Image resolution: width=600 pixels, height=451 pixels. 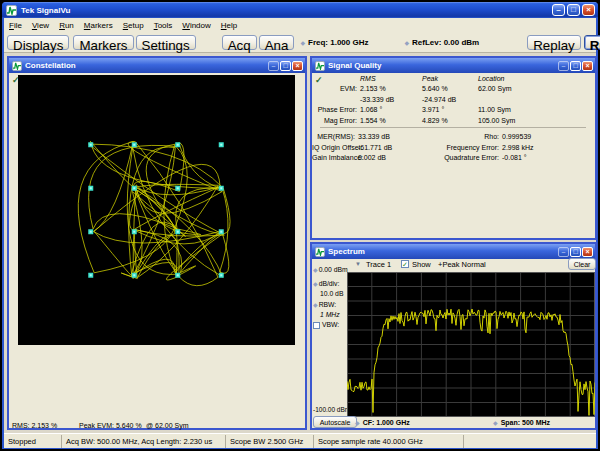 What do you see at coordinates (354, 66) in the screenshot?
I see `signal-quality-panel-title: Signal Quality` at bounding box center [354, 66].